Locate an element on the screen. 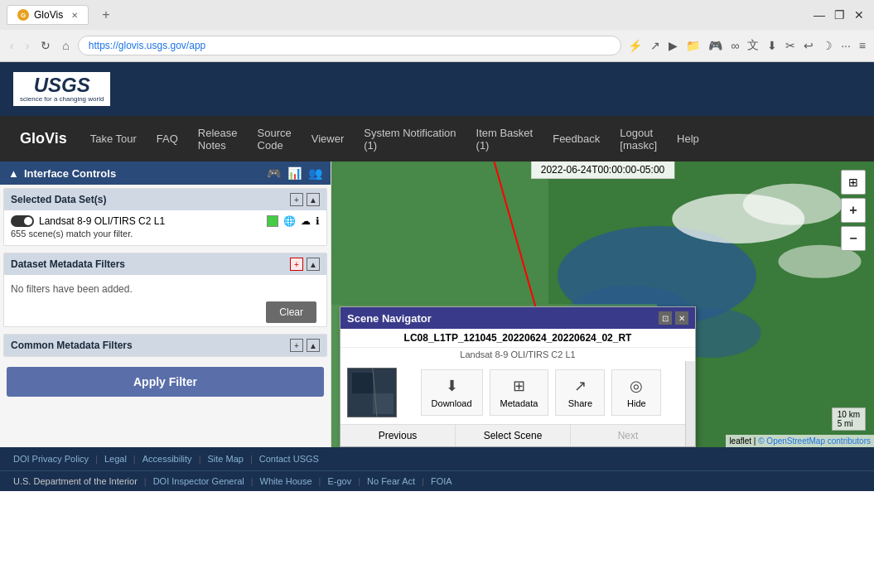 Image resolution: width=874 pixels, height=588 pixels. clear-filters-btn: Clear is located at coordinates (292, 312).